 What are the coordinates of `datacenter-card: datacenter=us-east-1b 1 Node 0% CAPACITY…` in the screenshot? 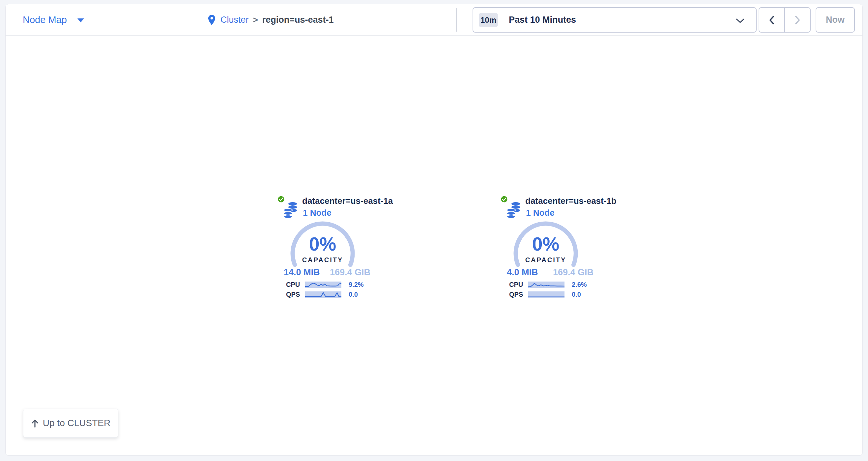 It's located at (550, 248).